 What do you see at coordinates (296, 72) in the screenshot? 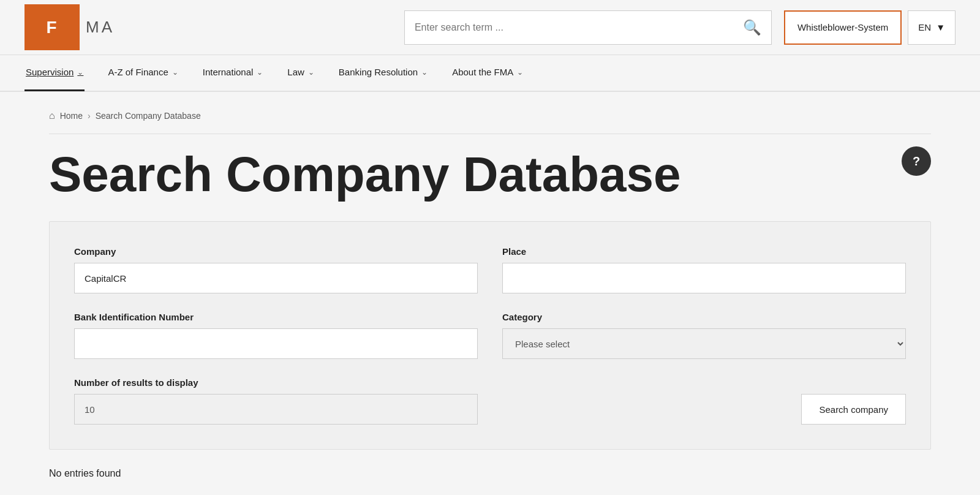
I see `nav-label-law: Law` at bounding box center [296, 72].